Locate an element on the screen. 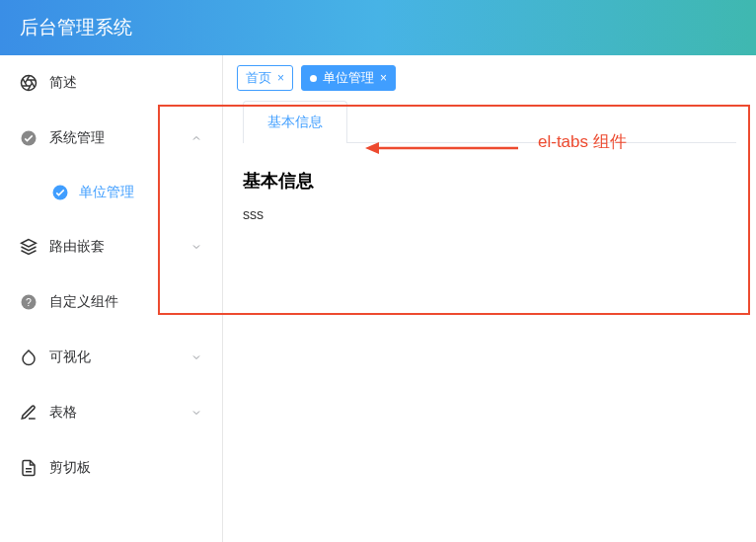  tag-label: 首页 is located at coordinates (259, 78).